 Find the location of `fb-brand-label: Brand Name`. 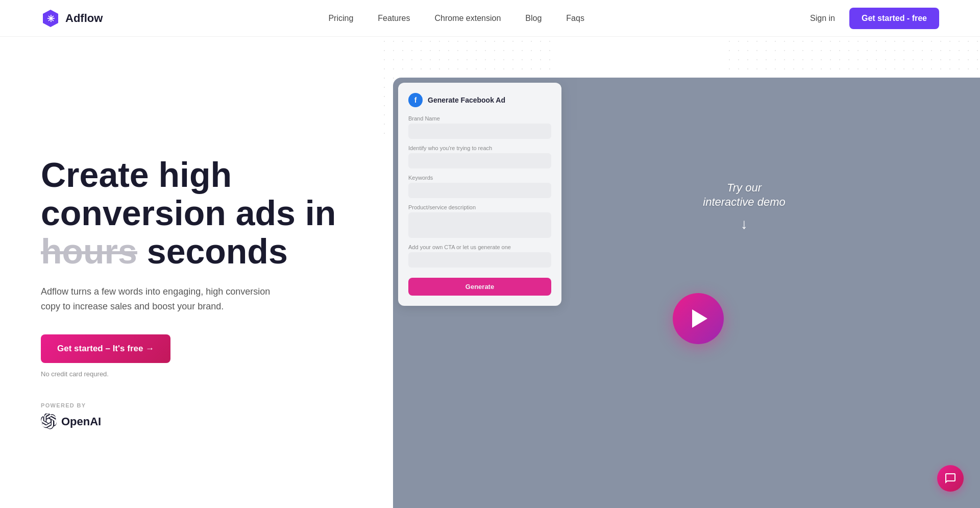

fb-brand-label: Brand Name is located at coordinates (480, 118).